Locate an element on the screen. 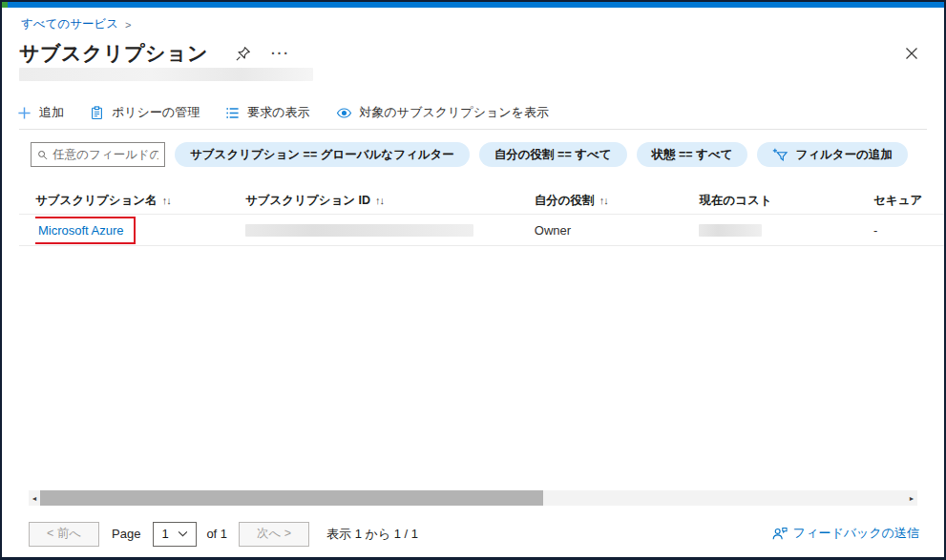 This screenshot has height=560, width=946. column-header-subscription-id: サブスクリプション ID↑↓ is located at coordinates (389, 200).